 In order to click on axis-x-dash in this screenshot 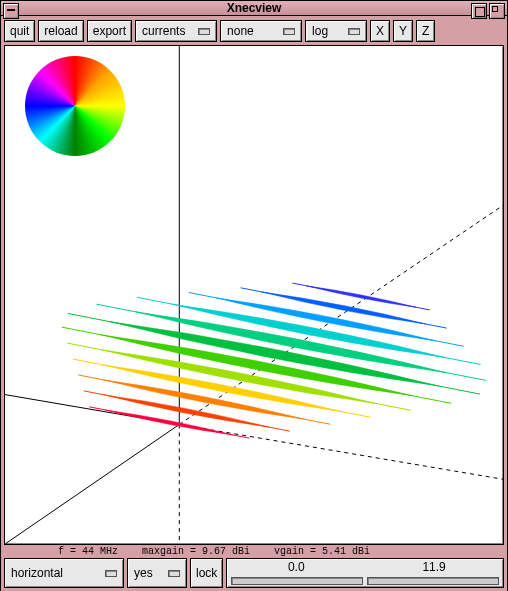, I will do `click(341, 452)`.